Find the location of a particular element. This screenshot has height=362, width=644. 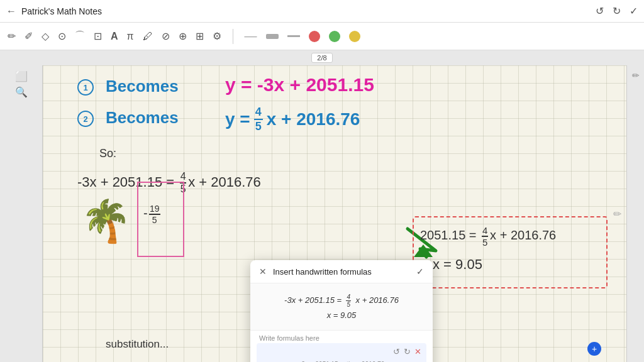

text-tool: A is located at coordinates (114, 36).